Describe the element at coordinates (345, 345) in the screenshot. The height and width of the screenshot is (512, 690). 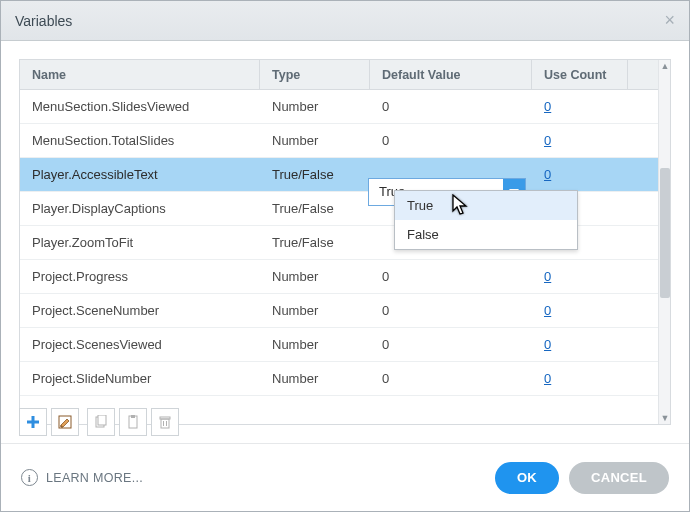
I see `table-row: Project.ScenesViewed Number 0 0` at that location.